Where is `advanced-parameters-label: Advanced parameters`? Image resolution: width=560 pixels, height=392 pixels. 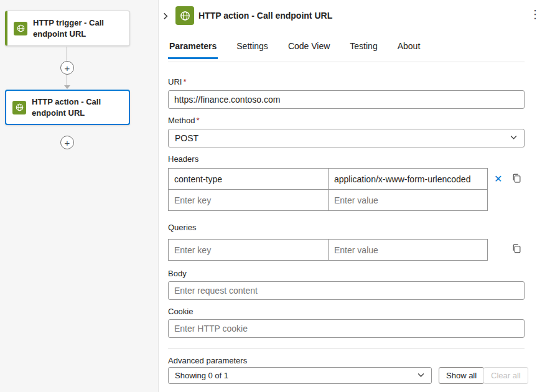 advanced-parameters-label: Advanced parameters is located at coordinates (208, 361).